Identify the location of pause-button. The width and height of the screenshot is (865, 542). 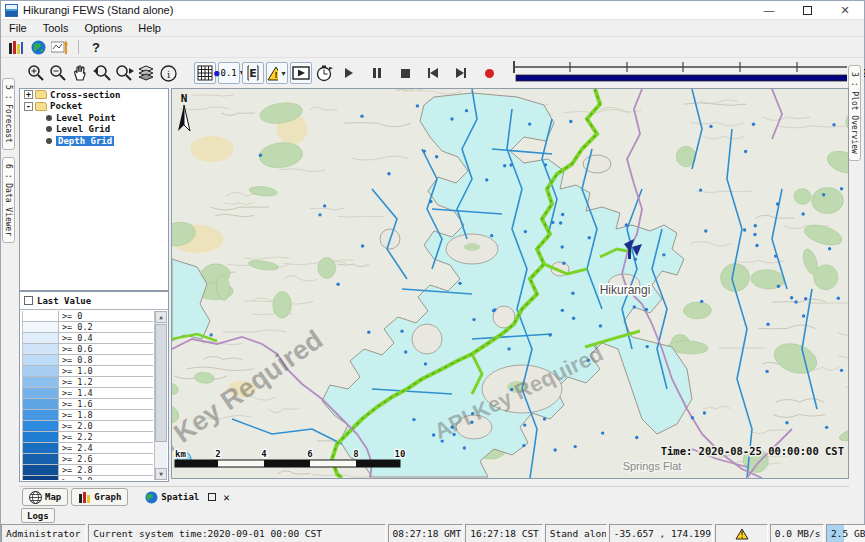
(377, 73).